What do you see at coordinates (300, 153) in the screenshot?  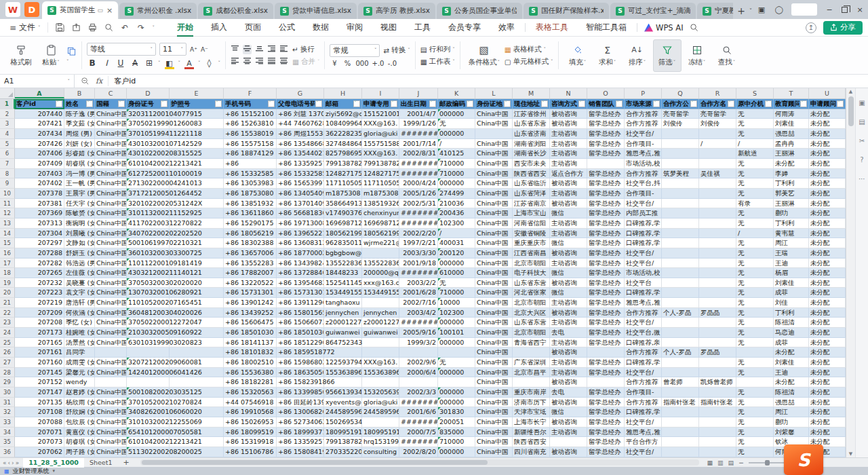 I see `cell-G6: +86 1354402198` at bounding box center [300, 153].